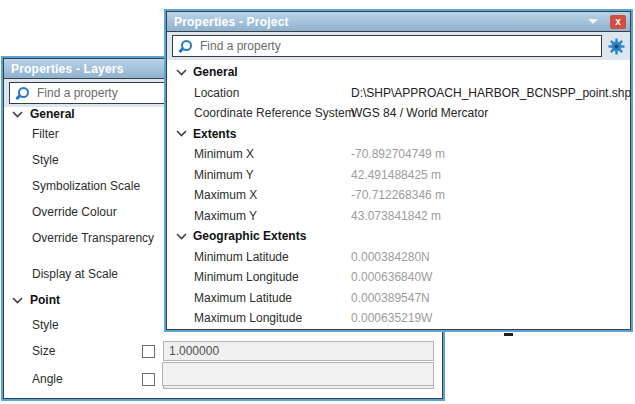 Image resolution: width=635 pixels, height=404 pixels. What do you see at coordinates (387, 46) in the screenshot?
I see `project-search-box` at bounding box center [387, 46].